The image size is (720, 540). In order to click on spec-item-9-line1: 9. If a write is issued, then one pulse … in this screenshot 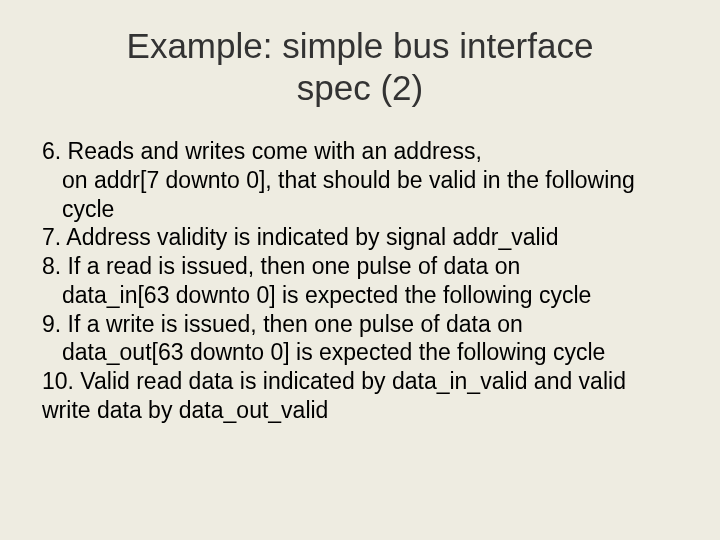, I will do `click(361, 324)`.